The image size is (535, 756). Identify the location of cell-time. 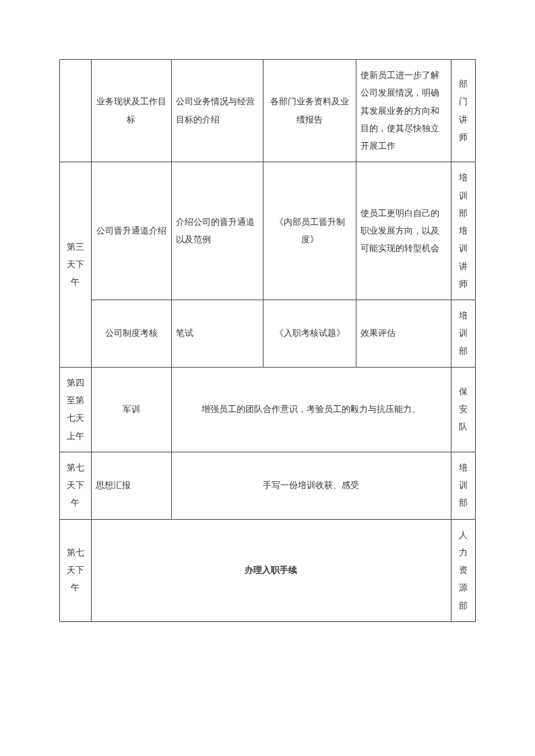
(75, 111).